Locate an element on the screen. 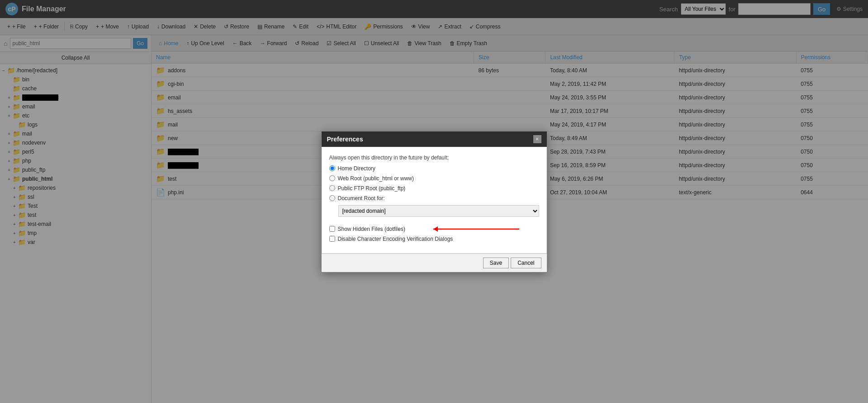  radio-web-root: Web Root (public_html or www) is located at coordinates (434, 178).